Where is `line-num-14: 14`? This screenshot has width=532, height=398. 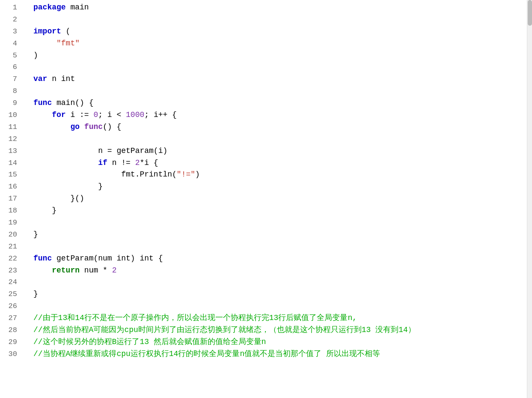
line-num-14: 14 is located at coordinates (9, 163).